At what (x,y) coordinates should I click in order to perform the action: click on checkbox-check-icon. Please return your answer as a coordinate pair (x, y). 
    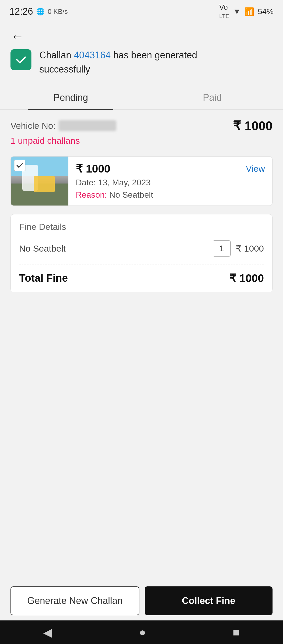
    Looking at the image, I should click on (20, 165).